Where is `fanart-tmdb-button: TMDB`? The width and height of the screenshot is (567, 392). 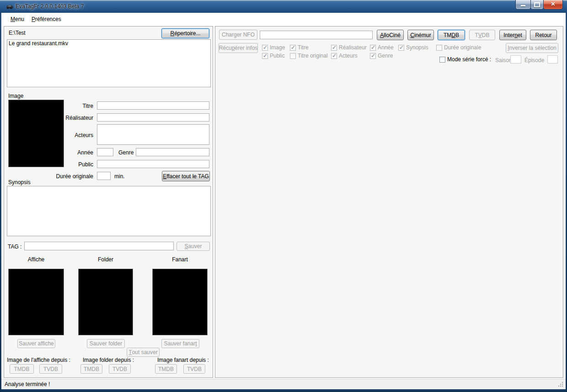
fanart-tmdb-button: TMDB is located at coordinates (166, 369).